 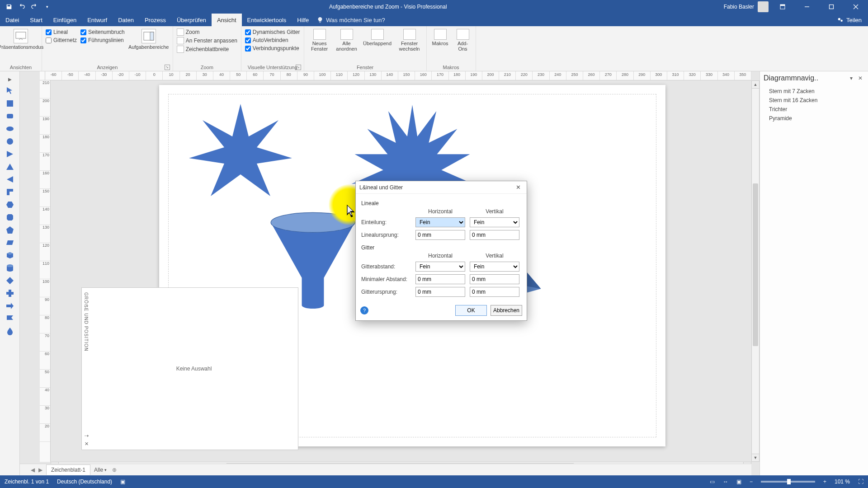 What do you see at coordinates (100, 470) in the screenshot?
I see `sheet-all-button: Alle▾` at bounding box center [100, 470].